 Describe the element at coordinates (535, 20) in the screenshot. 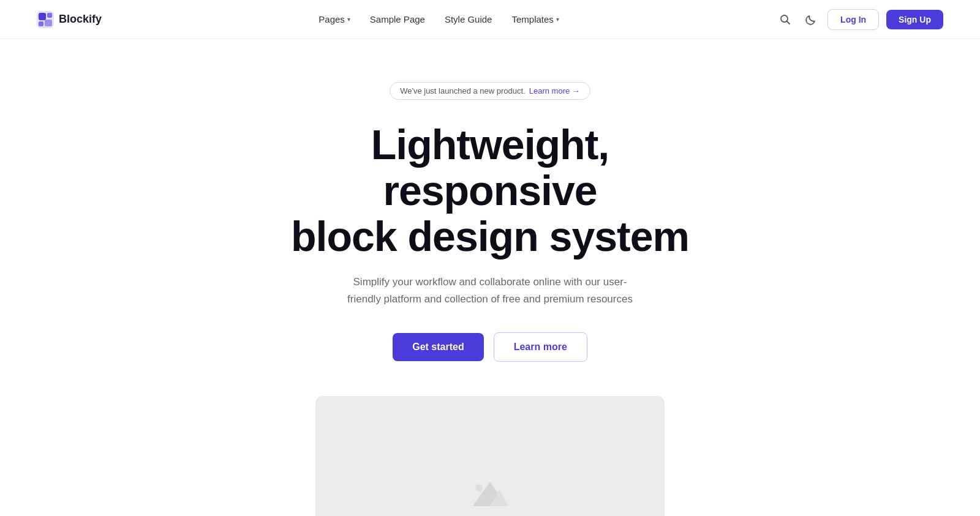

I see `nav-item-templates: Templates ▾` at that location.